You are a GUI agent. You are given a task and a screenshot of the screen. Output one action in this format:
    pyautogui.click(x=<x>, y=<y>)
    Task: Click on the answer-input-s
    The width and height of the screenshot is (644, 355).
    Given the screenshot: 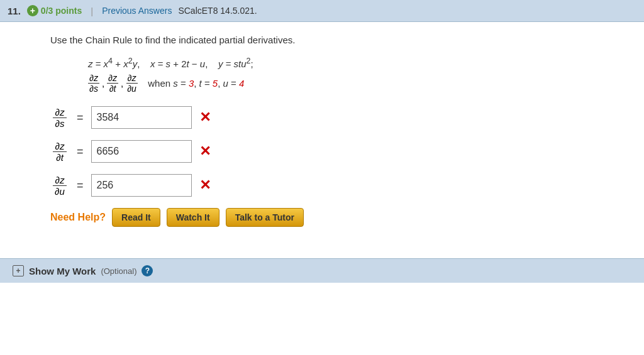 What is the action you would take?
    pyautogui.click(x=142, y=117)
    